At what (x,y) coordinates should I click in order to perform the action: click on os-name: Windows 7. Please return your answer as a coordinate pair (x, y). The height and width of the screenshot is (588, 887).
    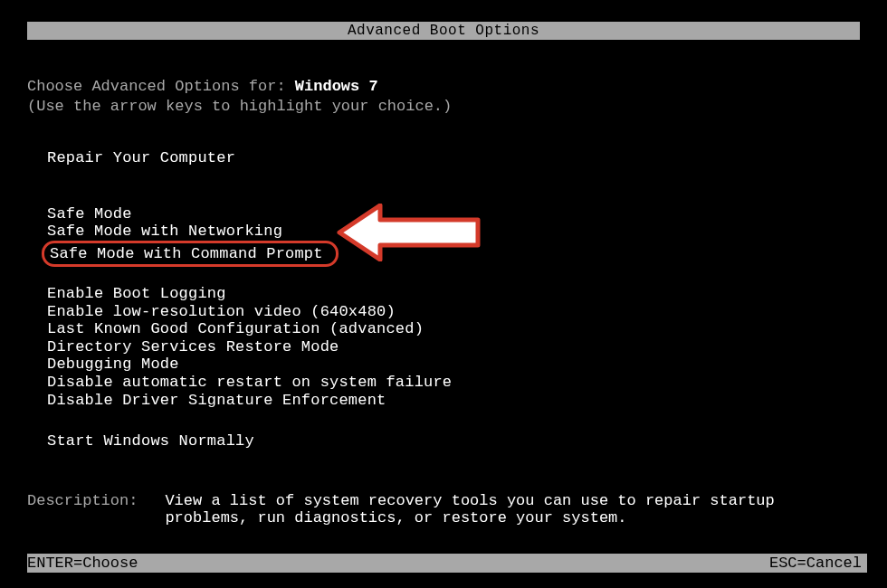
    Looking at the image, I should click on (337, 87).